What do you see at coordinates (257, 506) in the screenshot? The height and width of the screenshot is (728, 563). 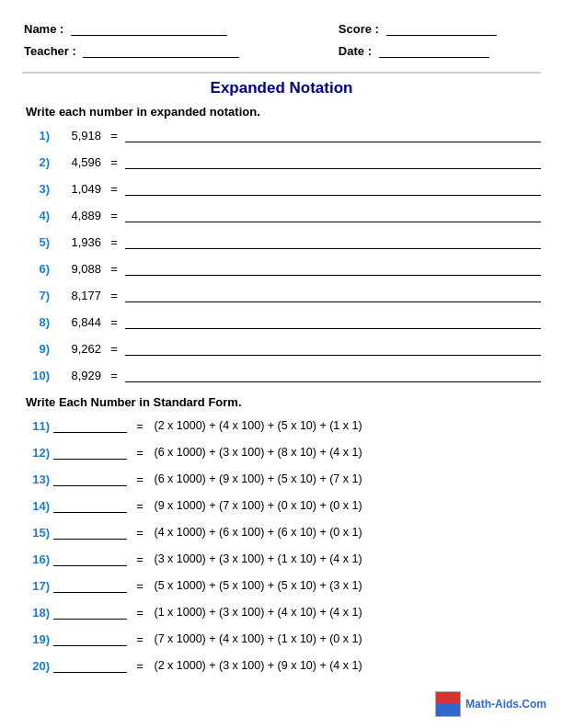 I see `expression-text: (9 x 1000) + (7 x 100) + (0 x 10) + (0 x…` at bounding box center [257, 506].